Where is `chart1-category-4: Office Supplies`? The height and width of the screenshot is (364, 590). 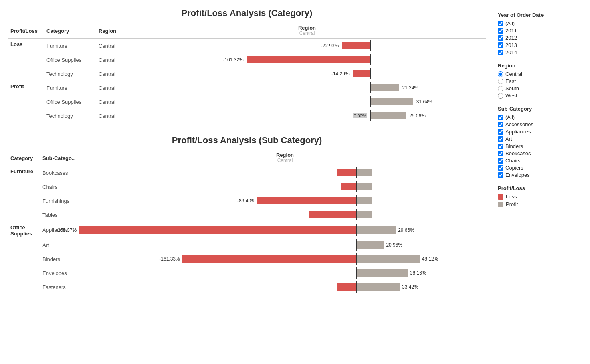 chart1-category-4: Office Supplies is located at coordinates (70, 102).